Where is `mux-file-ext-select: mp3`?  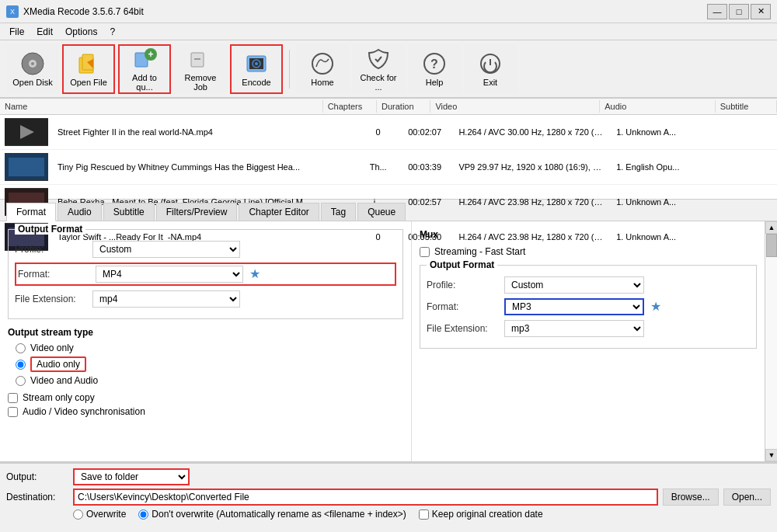
mux-file-ext-select: mp3 is located at coordinates (574, 329).